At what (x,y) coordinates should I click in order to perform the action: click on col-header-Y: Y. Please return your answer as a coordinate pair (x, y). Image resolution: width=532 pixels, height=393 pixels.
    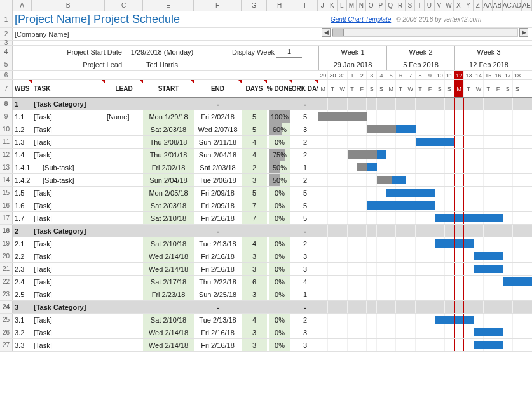
    Looking at the image, I should click on (468, 5).